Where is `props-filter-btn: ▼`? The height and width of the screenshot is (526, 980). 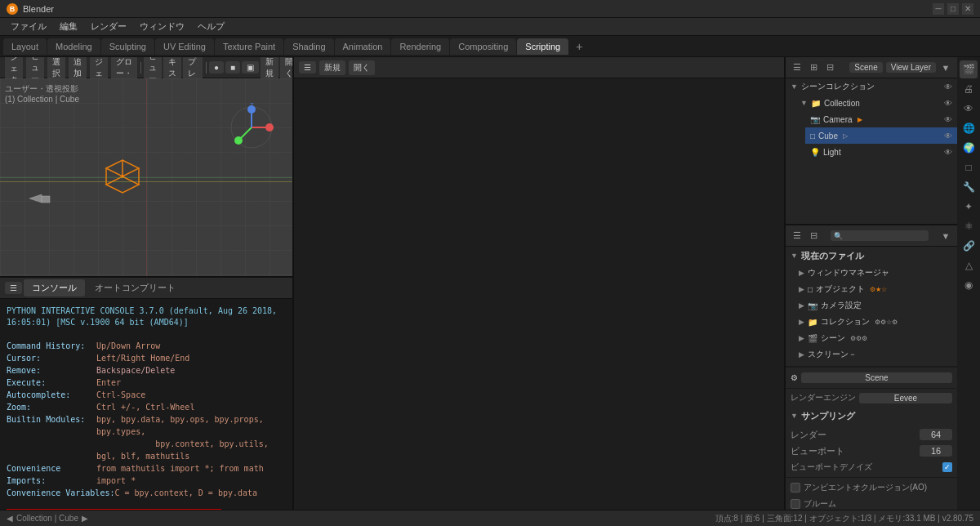
props-filter-btn: ▼ is located at coordinates (946, 236).